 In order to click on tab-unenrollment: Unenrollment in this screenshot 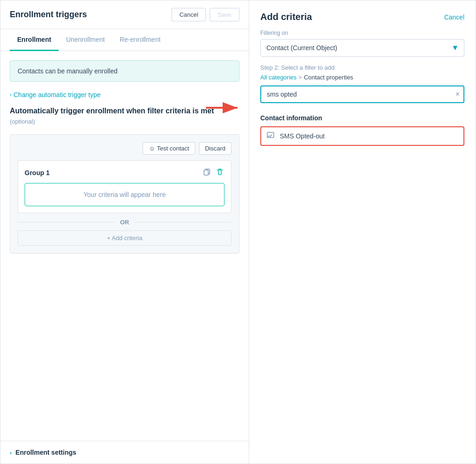, I will do `click(86, 40)`.